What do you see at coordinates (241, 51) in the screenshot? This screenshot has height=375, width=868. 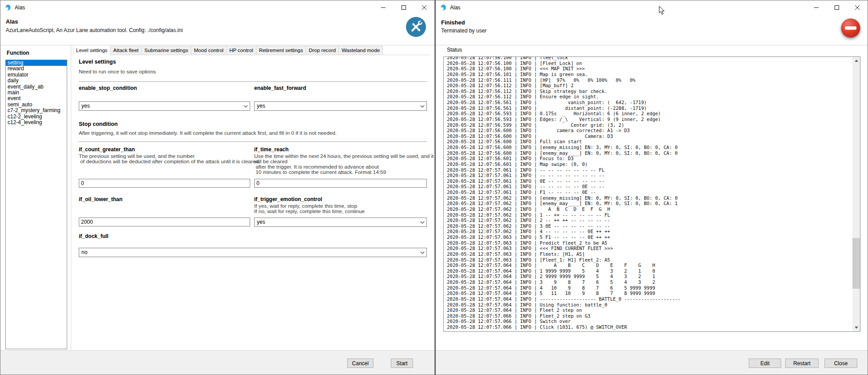 I see `settings-tab: HP control` at bounding box center [241, 51].